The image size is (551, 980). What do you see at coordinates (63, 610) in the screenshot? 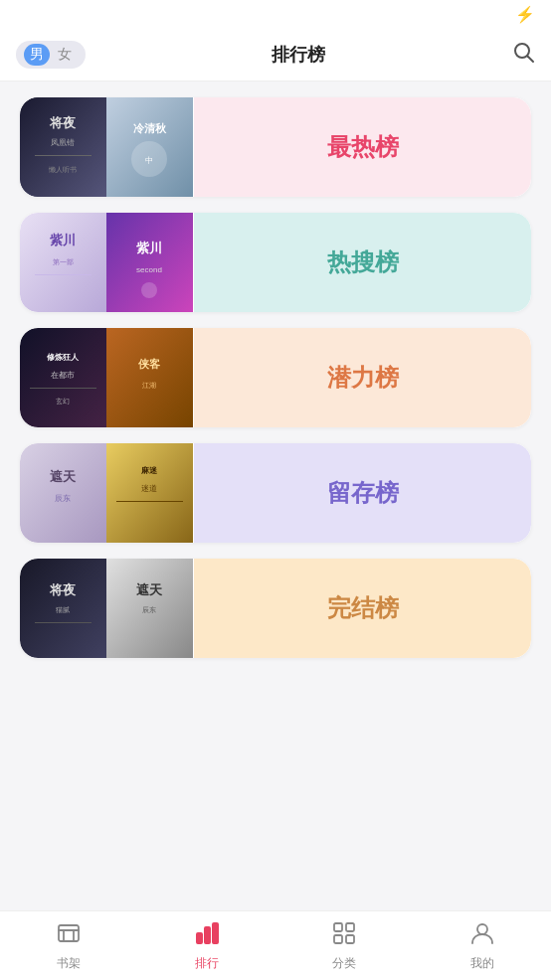
I see `svg-text: 猫腻` at bounding box center [63, 610].